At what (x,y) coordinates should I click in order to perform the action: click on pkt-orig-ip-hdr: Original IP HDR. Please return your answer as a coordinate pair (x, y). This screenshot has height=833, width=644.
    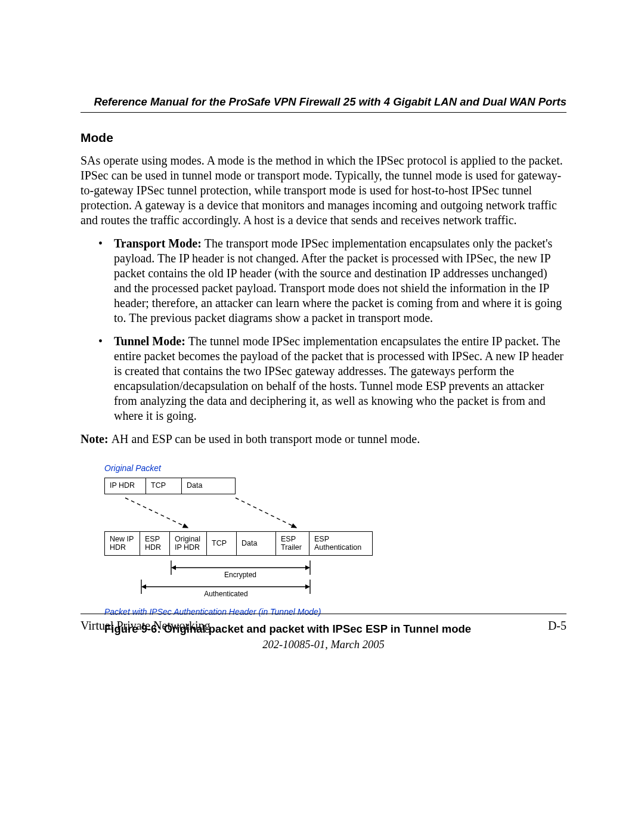
    Looking at the image, I should click on (188, 544).